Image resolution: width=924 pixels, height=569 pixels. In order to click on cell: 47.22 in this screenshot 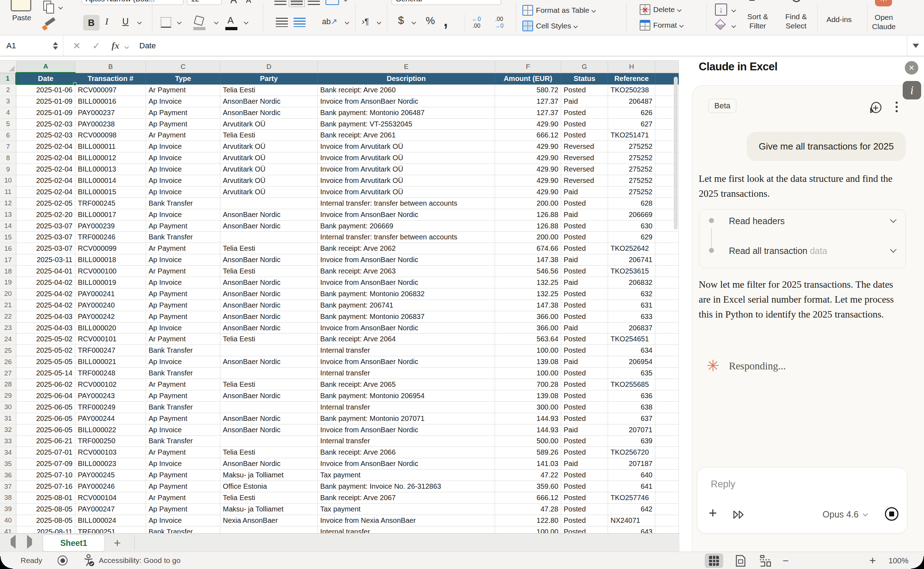, I will do `click(528, 475)`.